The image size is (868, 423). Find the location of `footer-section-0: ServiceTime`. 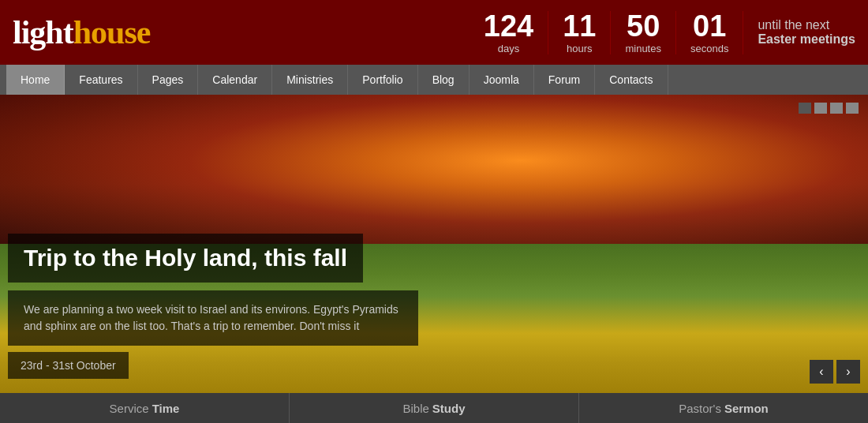

footer-section-0: ServiceTime is located at coordinates (145, 408).